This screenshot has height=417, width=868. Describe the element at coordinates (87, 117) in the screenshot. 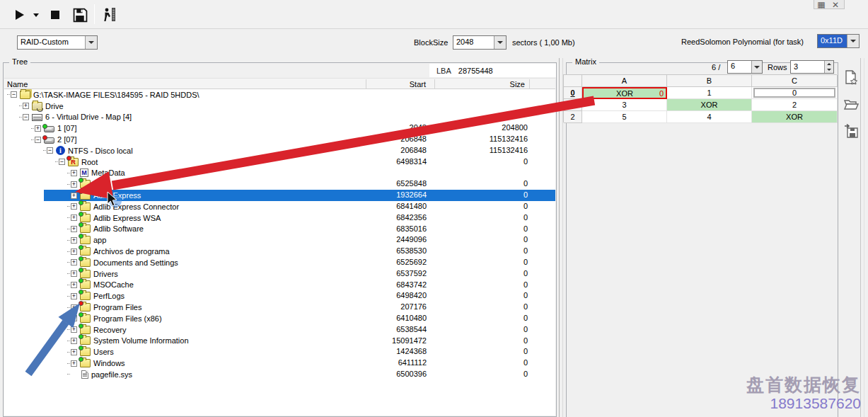

I see `tree-item-label: 6 - Virtual Drive - Map [4]` at that location.